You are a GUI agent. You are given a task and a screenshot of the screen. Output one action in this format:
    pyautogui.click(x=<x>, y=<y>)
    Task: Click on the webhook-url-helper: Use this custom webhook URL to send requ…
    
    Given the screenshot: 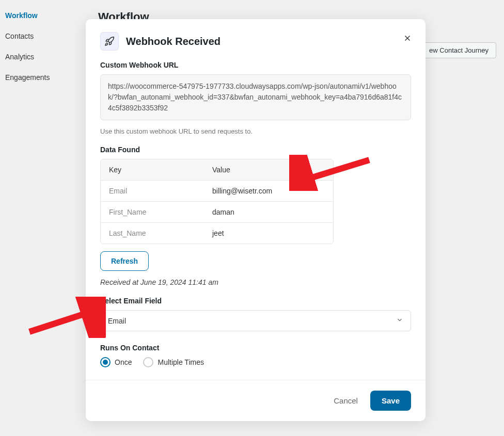 What is the action you would take?
    pyautogui.click(x=256, y=131)
    